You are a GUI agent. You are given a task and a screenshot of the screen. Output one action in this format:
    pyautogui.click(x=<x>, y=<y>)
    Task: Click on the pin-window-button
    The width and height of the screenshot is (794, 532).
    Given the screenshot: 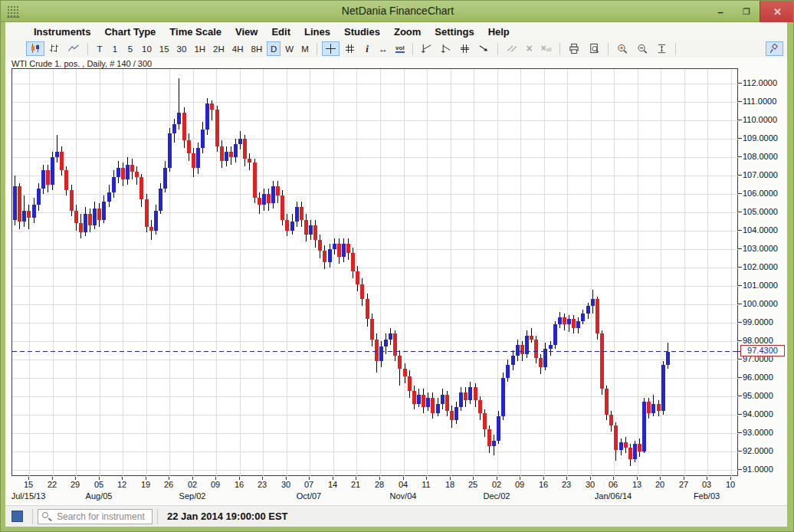 What is the action you would take?
    pyautogui.click(x=774, y=49)
    